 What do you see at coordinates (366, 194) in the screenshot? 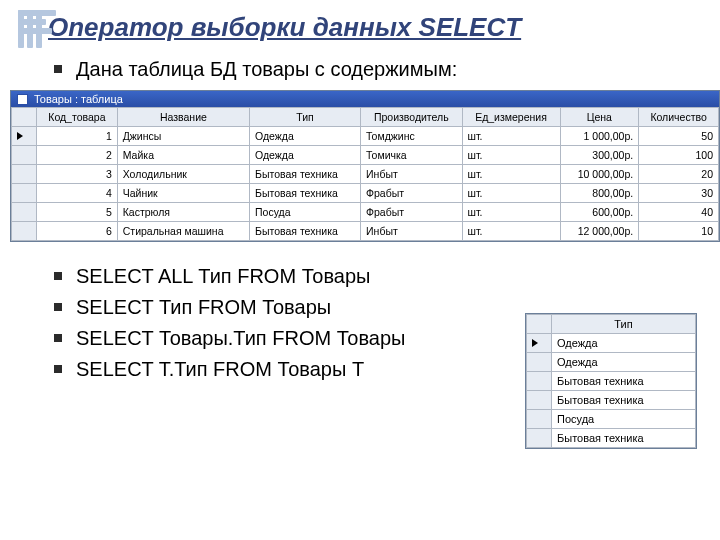
I see `table-row: 4ЧайникБытовая техникаФрабытшт.800,00р.3…` at bounding box center [366, 194].